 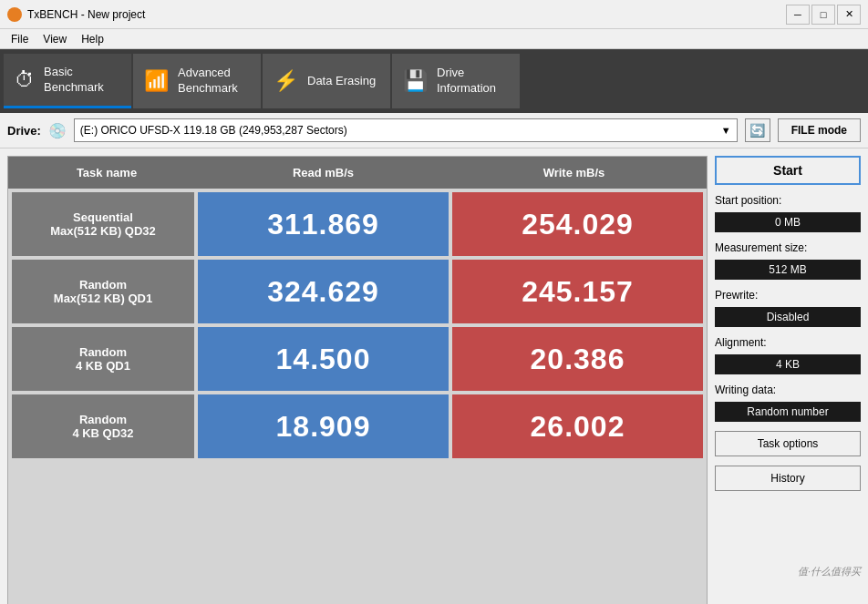 What do you see at coordinates (434, 39) in the screenshot?
I see `menu-bar: File View Help` at bounding box center [434, 39].